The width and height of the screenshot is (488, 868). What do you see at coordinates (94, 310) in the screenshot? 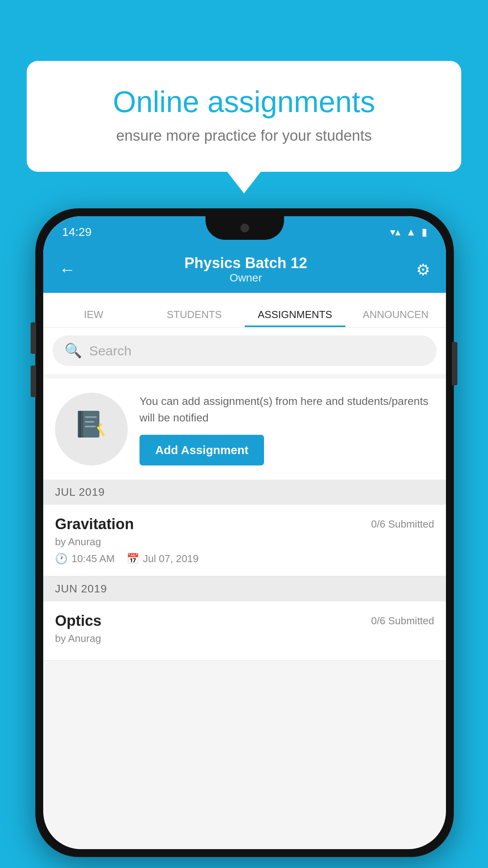
I see `tab-iew: IEW` at bounding box center [94, 310].